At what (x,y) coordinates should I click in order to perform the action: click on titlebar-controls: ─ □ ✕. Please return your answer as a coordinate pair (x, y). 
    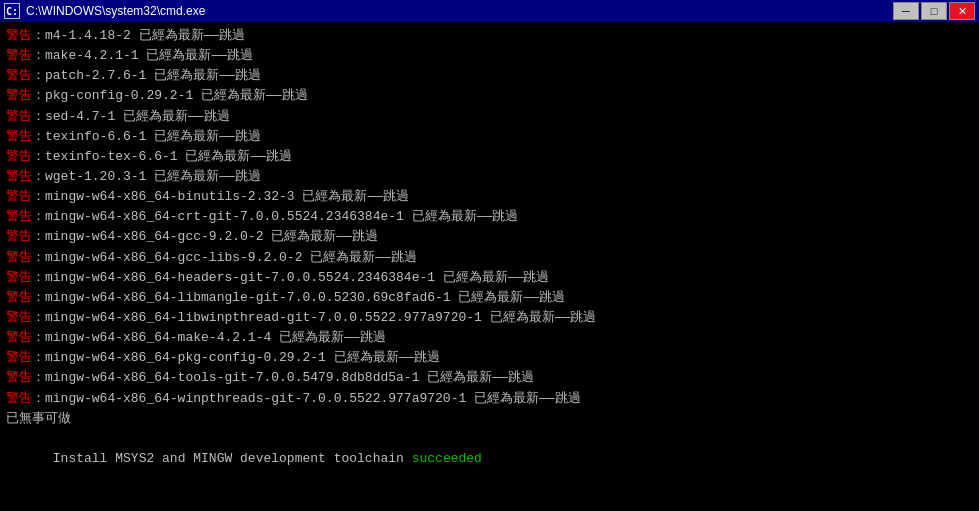
    Looking at the image, I should click on (934, 11).